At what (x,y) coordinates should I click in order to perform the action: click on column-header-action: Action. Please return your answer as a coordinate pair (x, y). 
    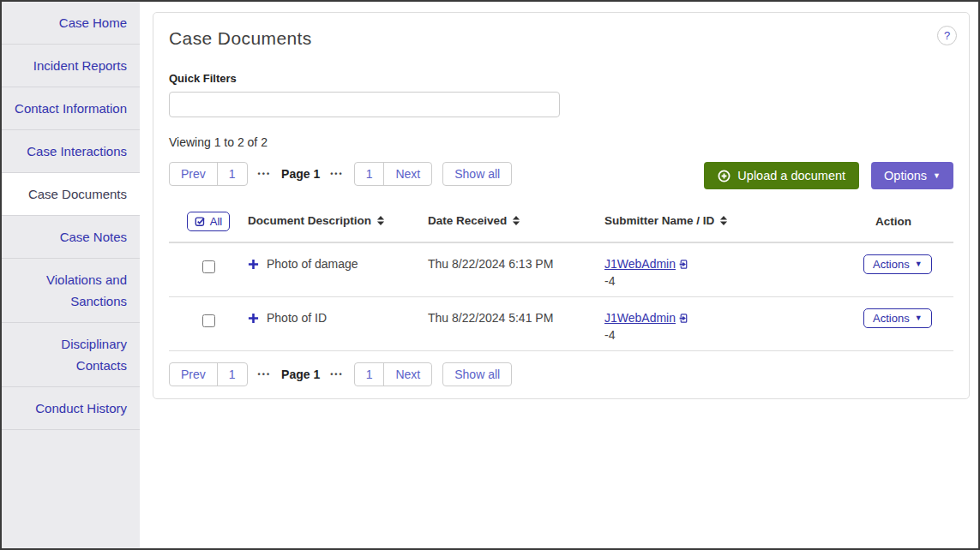
    Looking at the image, I should click on (909, 226).